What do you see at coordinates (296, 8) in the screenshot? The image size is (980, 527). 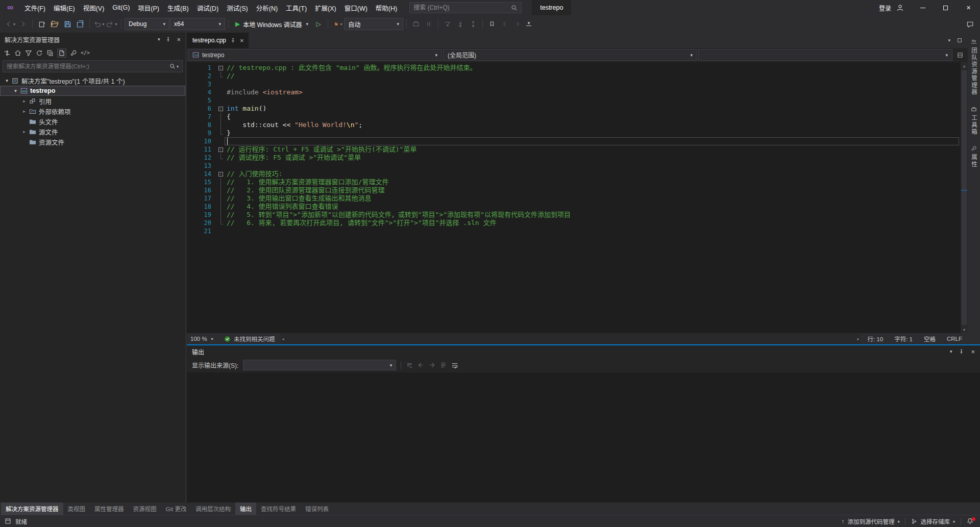 I see `menu-item: 工具(T)` at bounding box center [296, 8].